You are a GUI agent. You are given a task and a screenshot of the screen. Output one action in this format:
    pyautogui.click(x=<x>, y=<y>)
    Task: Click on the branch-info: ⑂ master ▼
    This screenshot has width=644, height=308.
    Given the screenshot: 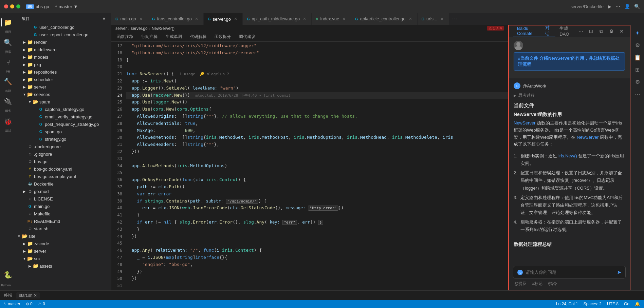 What is the action you would take?
    pyautogui.click(x=67, y=7)
    